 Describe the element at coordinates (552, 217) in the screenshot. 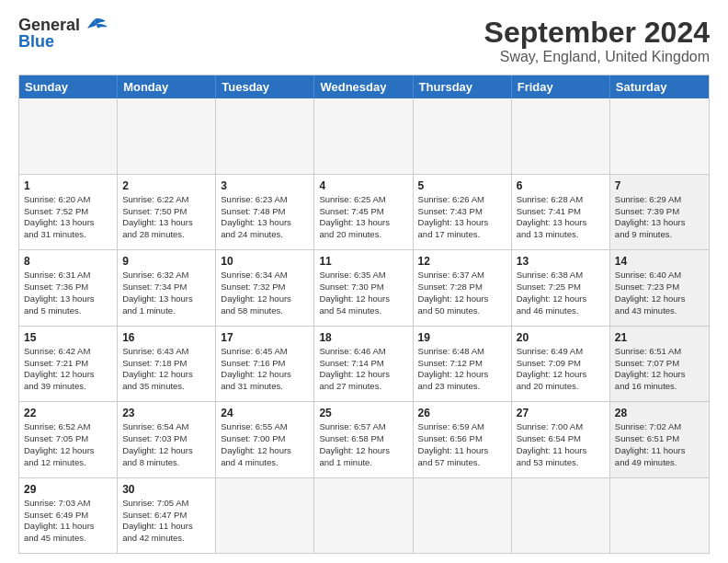

I see `day-info: Sunrise: 6:28 AM Sunset: 7:41 PM Dayligh…` at that location.